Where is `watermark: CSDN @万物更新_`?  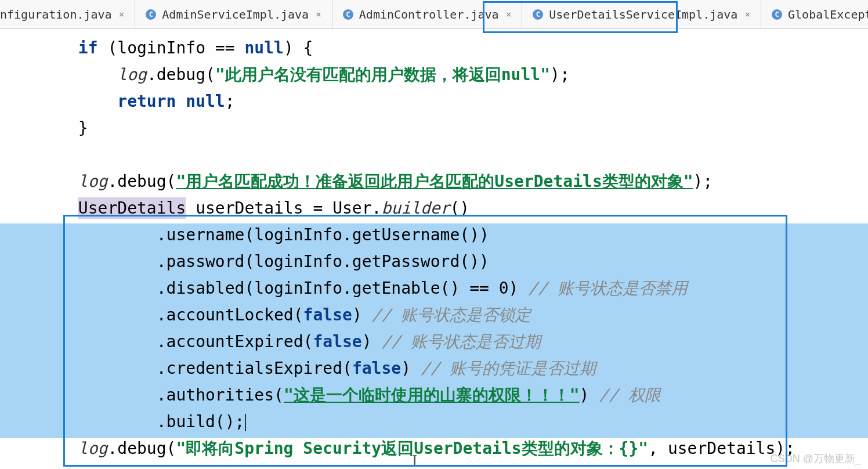
watermark: CSDN @万物更新_ is located at coordinates (816, 459).